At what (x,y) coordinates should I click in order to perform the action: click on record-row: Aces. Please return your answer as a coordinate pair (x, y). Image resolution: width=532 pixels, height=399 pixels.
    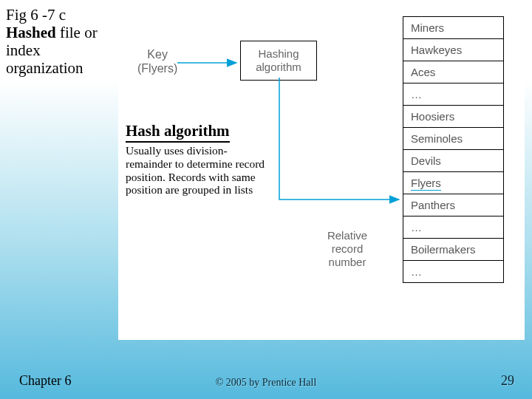
    Looking at the image, I should click on (454, 72).